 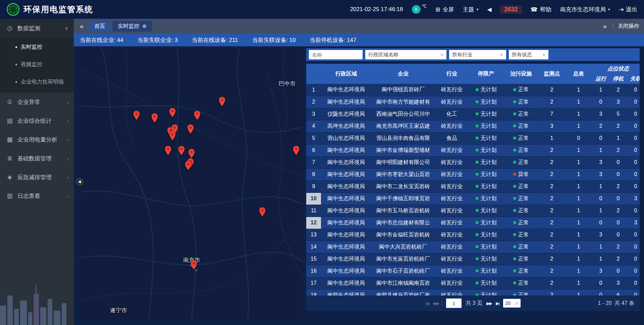 What do you see at coordinates (120, 26) in the screenshot?
I see `tab-list: 首页实时监控⊗` at bounding box center [120, 26].